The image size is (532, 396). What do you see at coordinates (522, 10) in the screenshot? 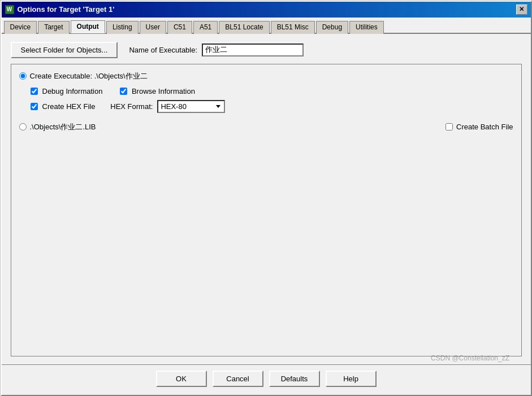
I see `close-button: ✕` at bounding box center [522, 10].